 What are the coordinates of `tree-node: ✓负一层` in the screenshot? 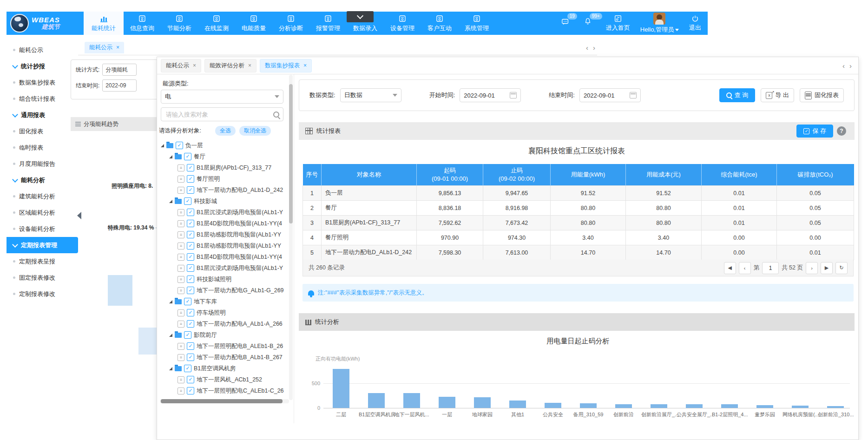 It's located at (224, 145).